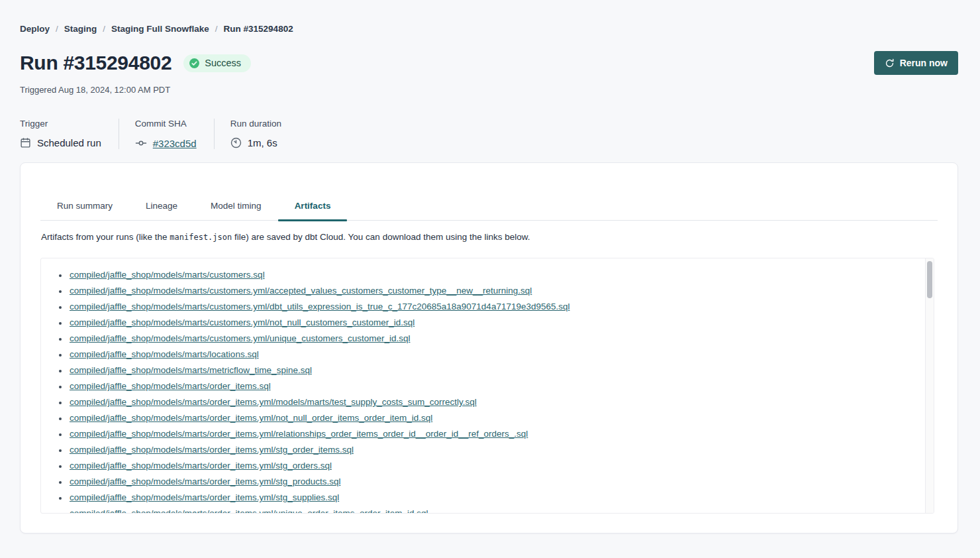 The width and height of the screenshot is (980, 558). What do you see at coordinates (493, 355) in the screenshot?
I see `artifact-list-item: compiled/jaffle_shop/models/marts/locati…` at bounding box center [493, 355].